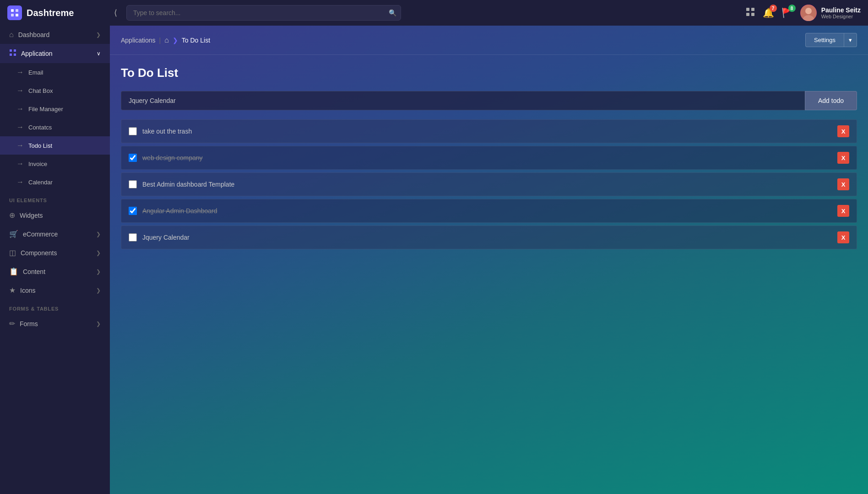 The height and width of the screenshot is (494, 868). I want to click on breadcrumb-current: To Do List, so click(196, 40).